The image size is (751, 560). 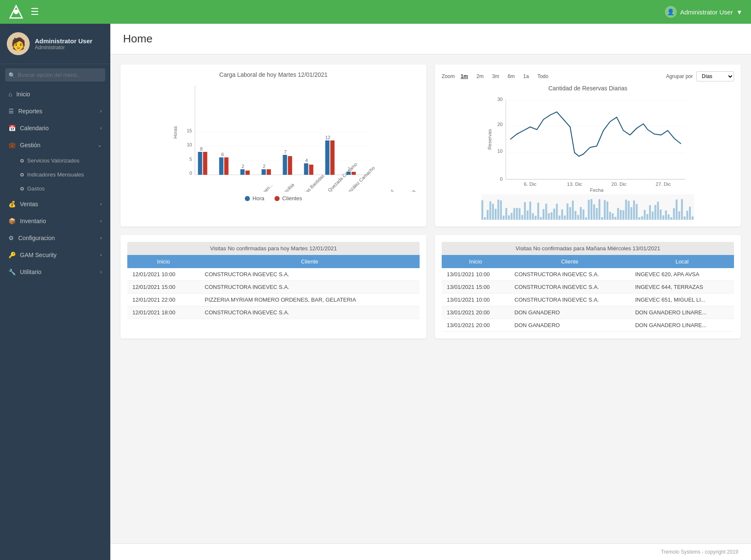 What do you see at coordinates (55, 128) in the screenshot?
I see `sidebar-item-calendario: 📅 Calendario ›` at bounding box center [55, 128].